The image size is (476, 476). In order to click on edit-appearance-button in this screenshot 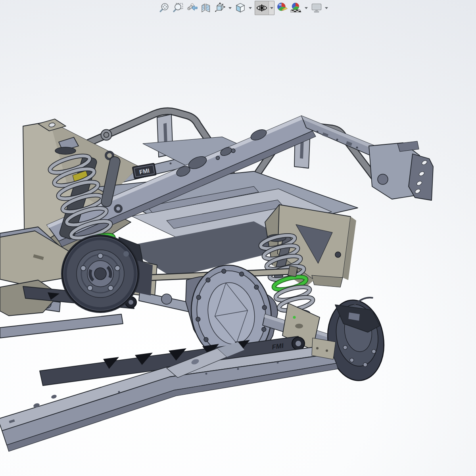, I will do `click(282, 8)`.